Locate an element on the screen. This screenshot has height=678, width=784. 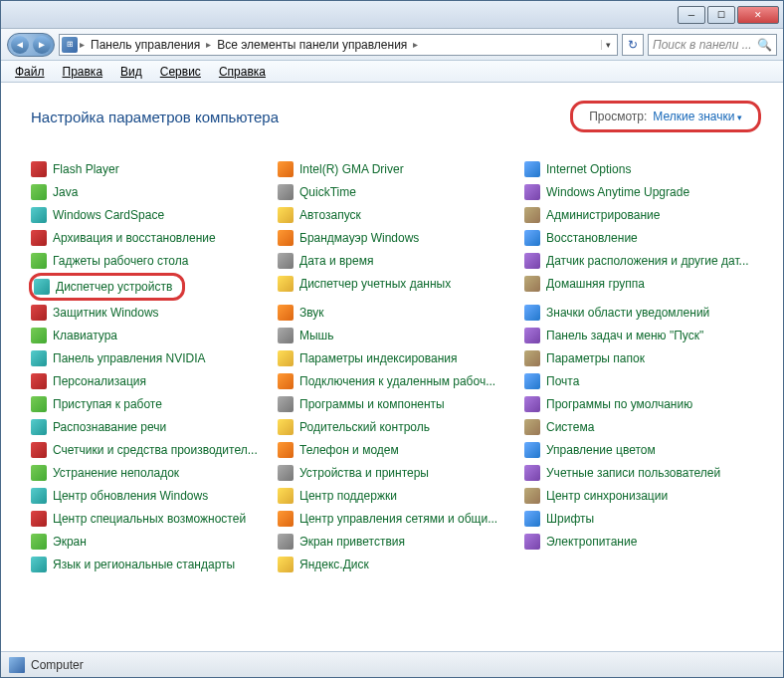
cp-item: Мышь is located at coordinates (396, 336).